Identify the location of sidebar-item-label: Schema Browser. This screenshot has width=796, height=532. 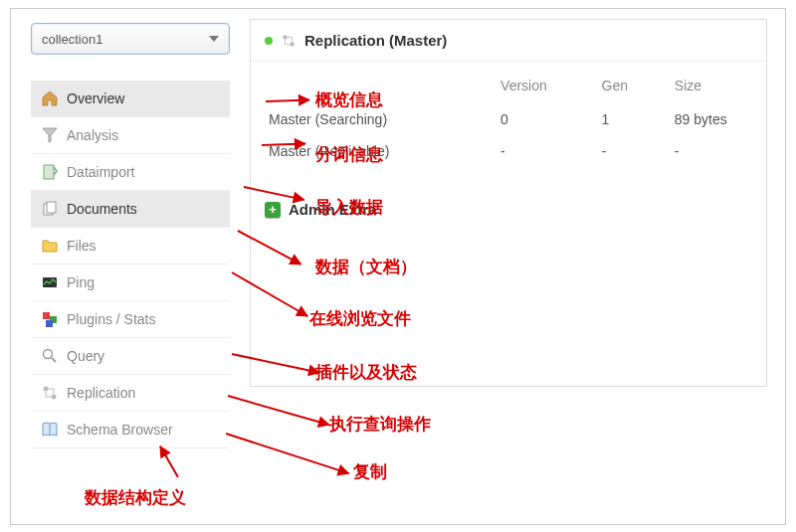
(119, 430).